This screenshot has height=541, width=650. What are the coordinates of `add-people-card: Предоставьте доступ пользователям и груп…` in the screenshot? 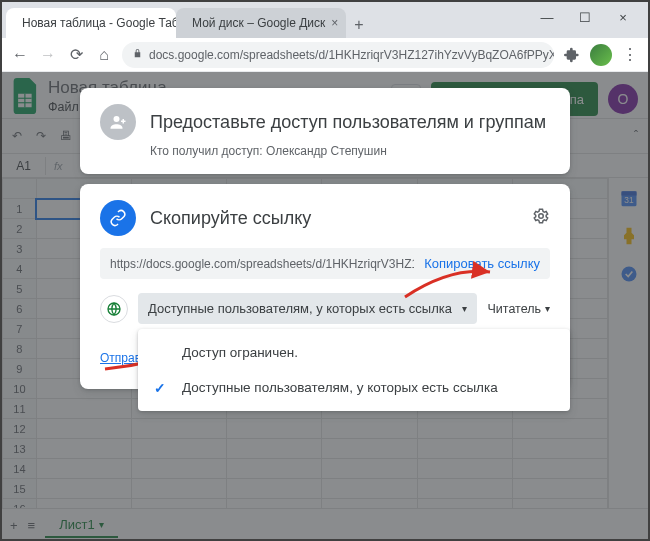 It's located at (325, 131).